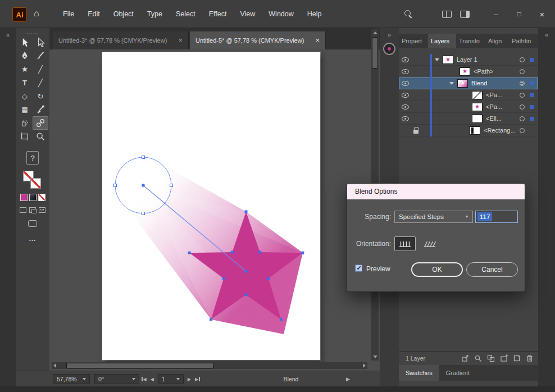 This screenshot has width=555, height=392. What do you see at coordinates (71, 379) in the screenshot?
I see `zoom-select: 57,78%` at bounding box center [71, 379].